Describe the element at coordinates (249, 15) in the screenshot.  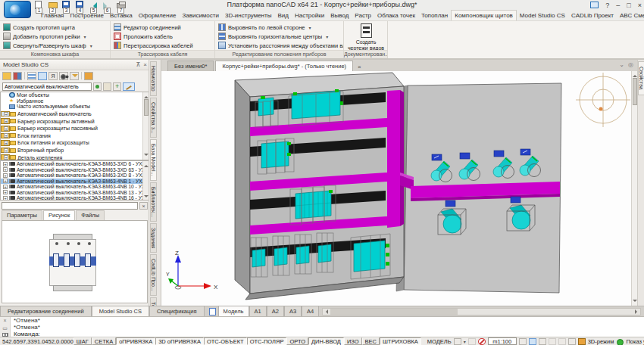
I see `ribbon-tab: 3D-инструменты` at that location.